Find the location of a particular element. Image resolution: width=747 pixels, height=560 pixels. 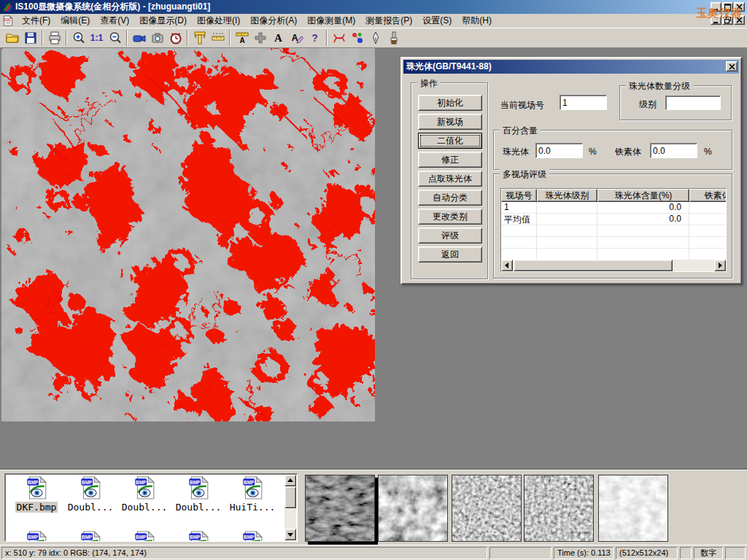

maximize-button is located at coordinates (728, 7).